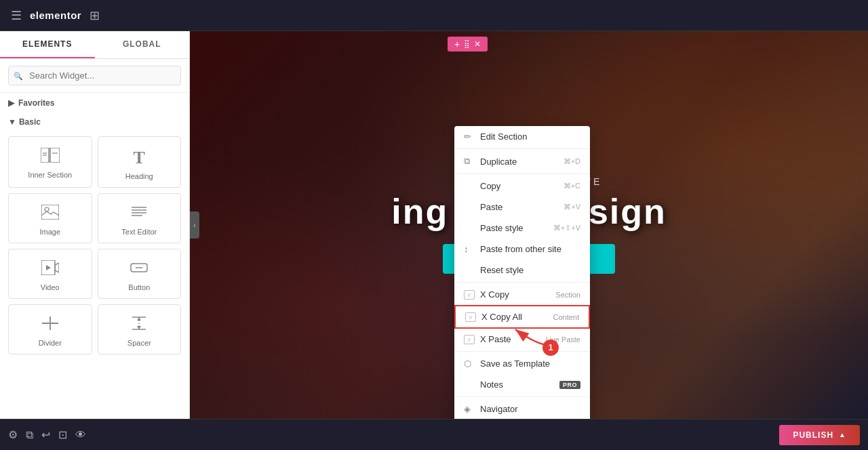 This screenshot has width=868, height=450. I want to click on context-menu-paste-other: ↕ Paste from other site, so click(522, 249).